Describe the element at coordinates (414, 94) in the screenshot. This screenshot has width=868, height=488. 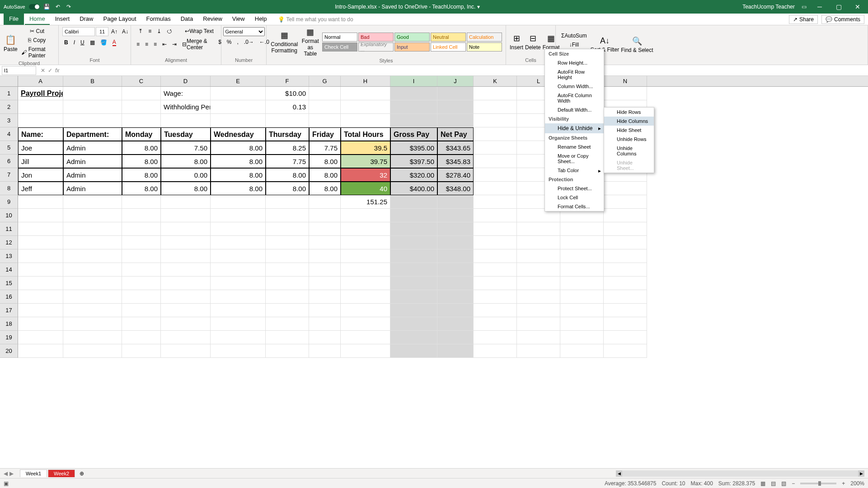
I see `cell-I1` at that location.